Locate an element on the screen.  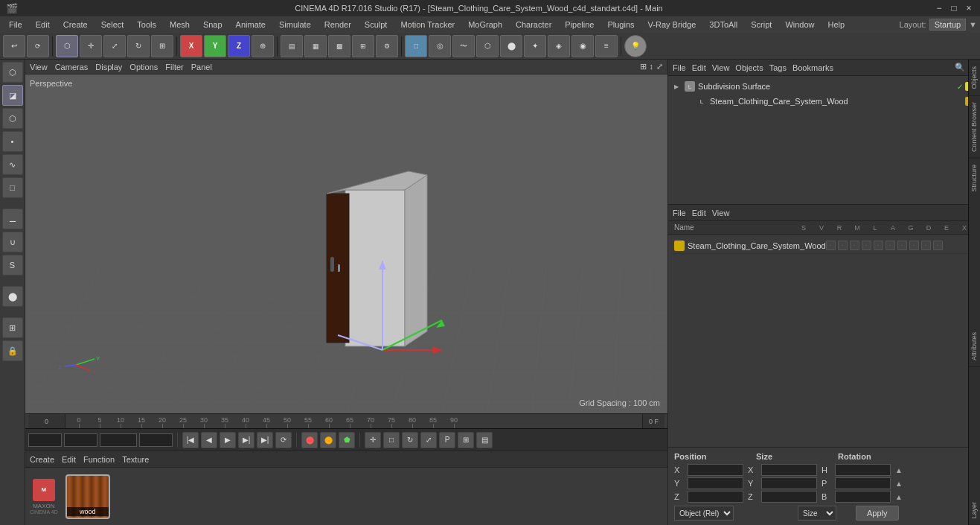
auto-record-button: ⬤ is located at coordinates (328, 440).